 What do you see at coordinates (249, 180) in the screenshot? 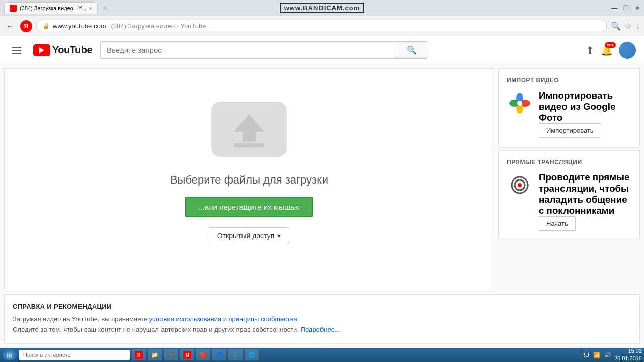
I see `upload-title: Выберите файлы для загрузки` at bounding box center [249, 180].